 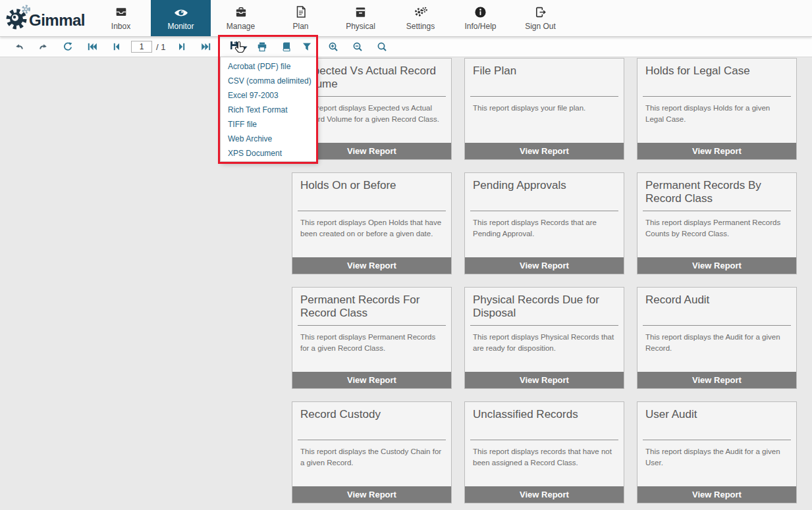 What do you see at coordinates (371, 190) in the screenshot?
I see `report-card-title: Holds On or Before` at bounding box center [371, 190].